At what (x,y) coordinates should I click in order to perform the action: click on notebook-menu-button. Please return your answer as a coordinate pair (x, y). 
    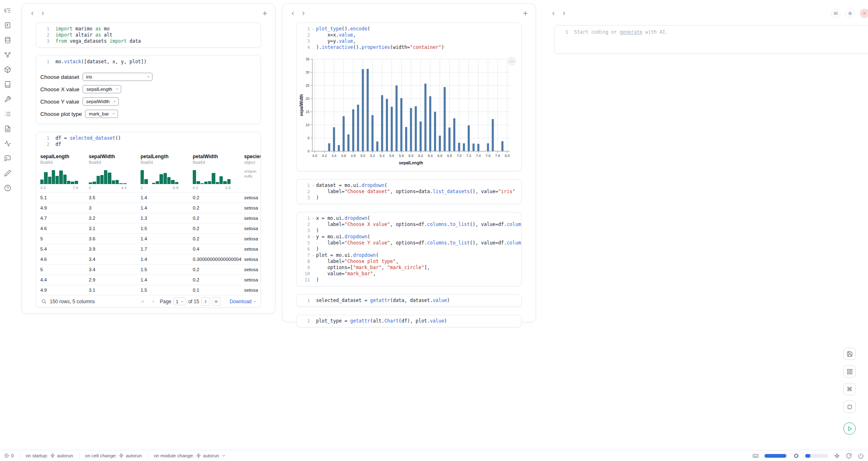
    Looking at the image, I should click on (836, 13).